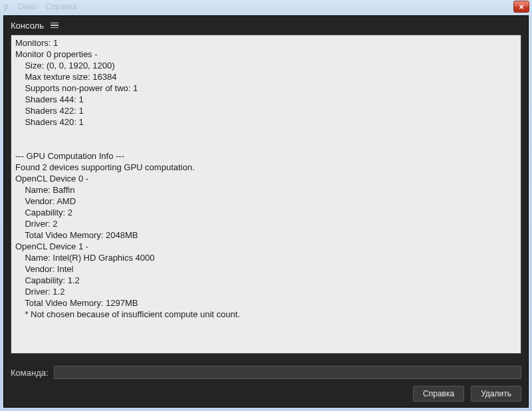 The width and height of the screenshot is (532, 411). I want to click on outer-menu-item: Справка, so click(61, 7).